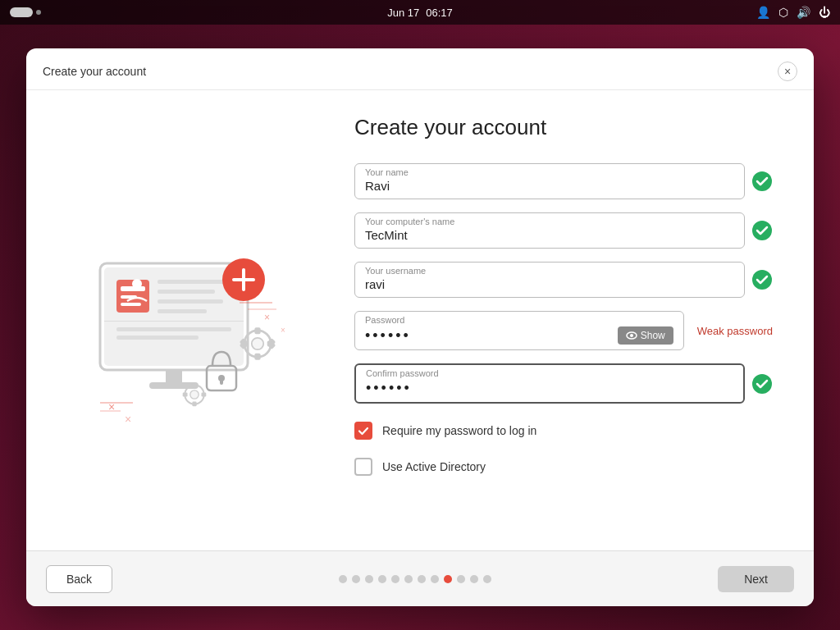  Describe the element at coordinates (404, 13) in the screenshot. I see `taskbar-date: Jun 17` at that location.